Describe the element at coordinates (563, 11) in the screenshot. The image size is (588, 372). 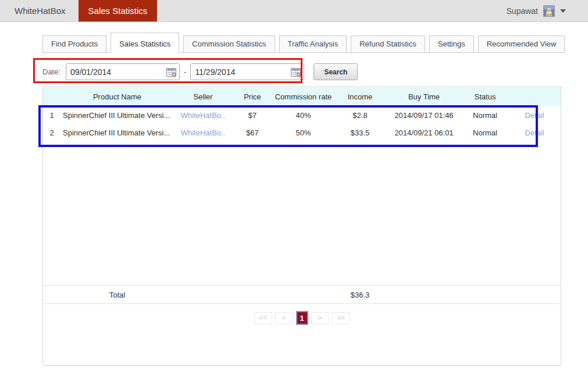
I see `user-menu-chevron-down-icon` at that location.